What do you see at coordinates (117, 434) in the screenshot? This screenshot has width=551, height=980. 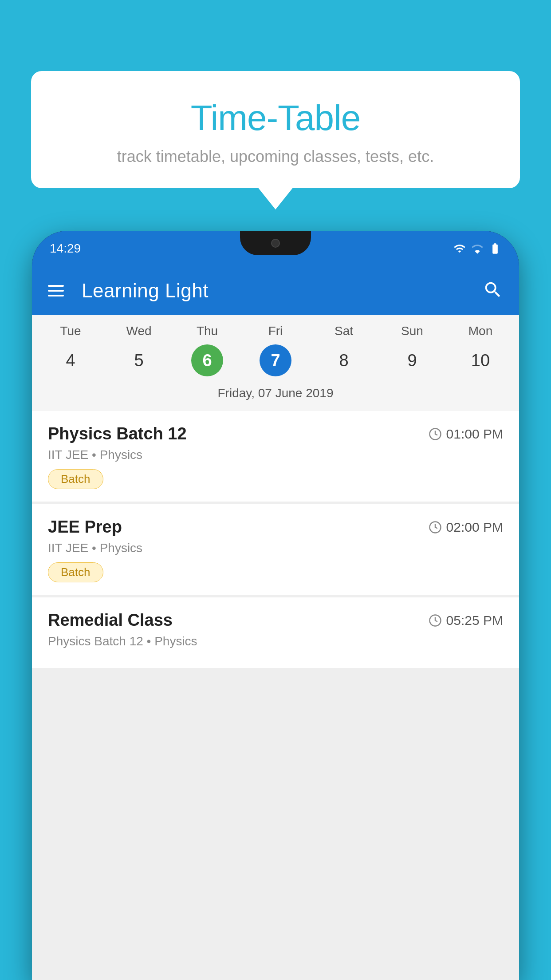 I see `schedule-item-1-title: Physics Batch 12` at bounding box center [117, 434].